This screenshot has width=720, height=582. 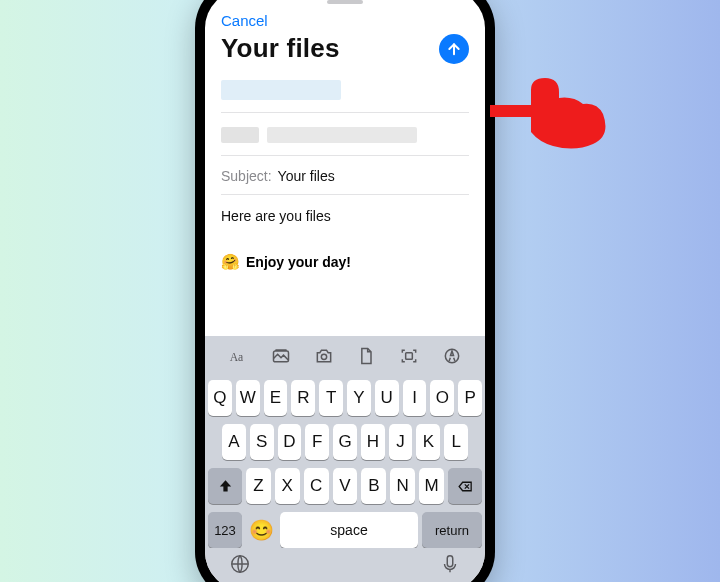 What do you see at coordinates (316, 486) in the screenshot?
I see `key-c: C` at bounding box center [316, 486].